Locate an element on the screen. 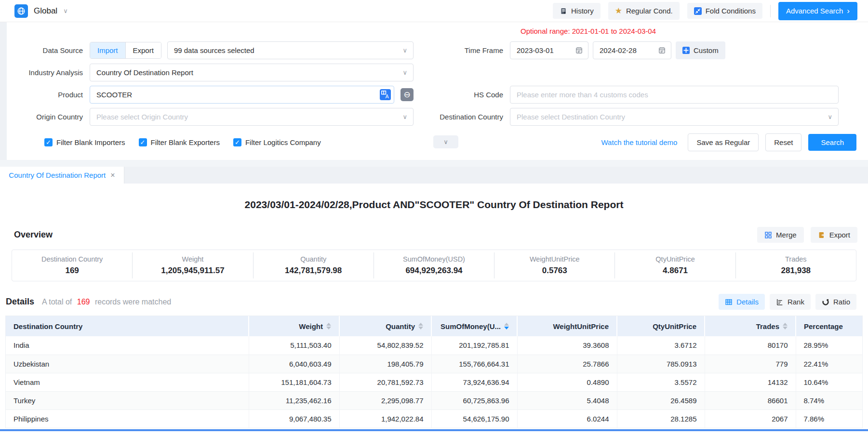 The image size is (868, 435). end-date-field is located at coordinates (632, 50).